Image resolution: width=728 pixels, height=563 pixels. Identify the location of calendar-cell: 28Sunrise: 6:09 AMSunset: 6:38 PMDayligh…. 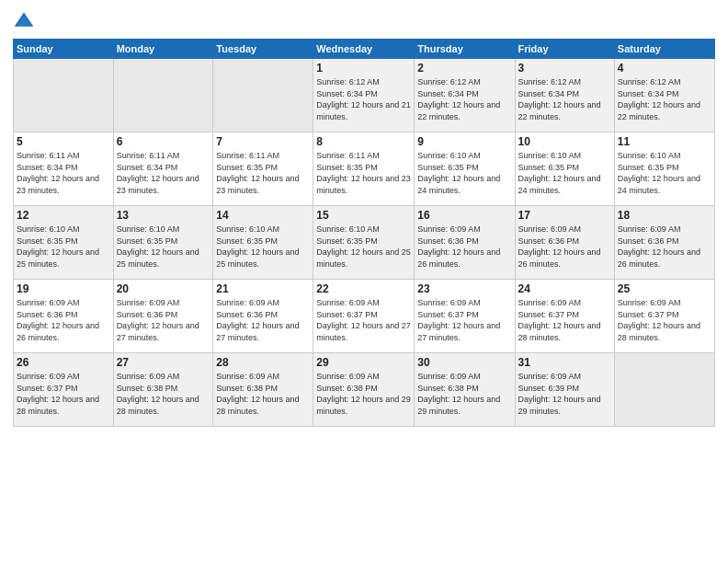
(263, 390).